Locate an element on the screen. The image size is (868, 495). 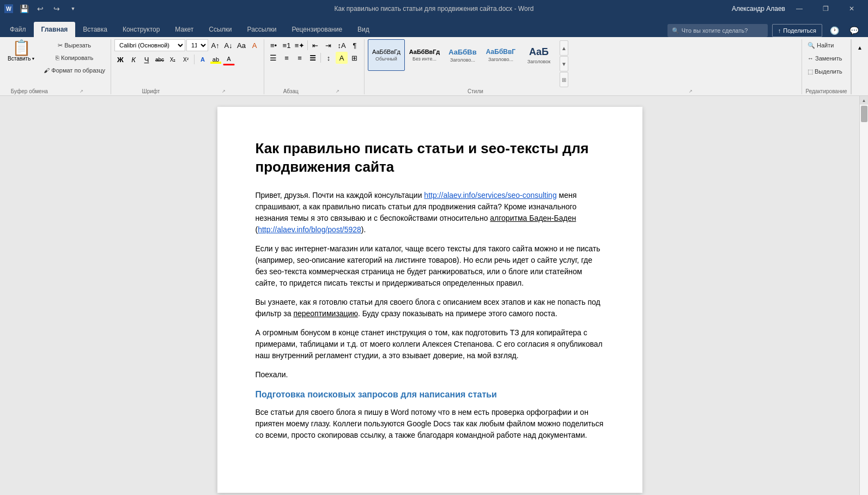
share-icon: ↑ is located at coordinates (780, 31).